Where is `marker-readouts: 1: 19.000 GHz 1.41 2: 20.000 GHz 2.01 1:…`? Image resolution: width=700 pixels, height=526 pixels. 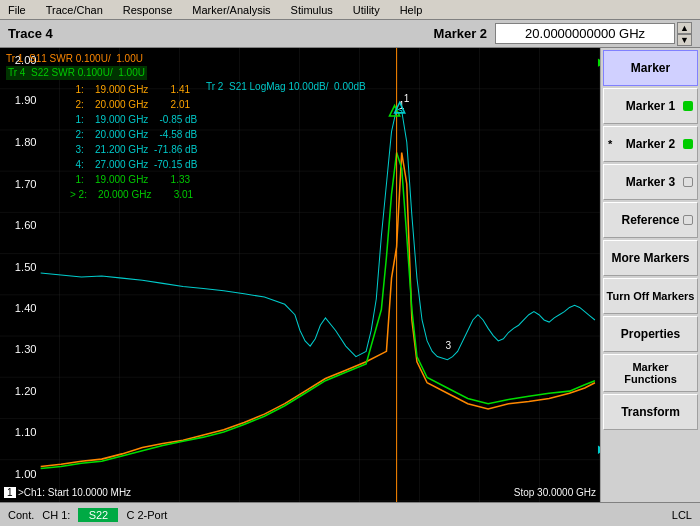 marker-readouts: 1: 19.000 GHz 1.41 2: 20.000 GHz 2.01 1:… is located at coordinates (134, 142).